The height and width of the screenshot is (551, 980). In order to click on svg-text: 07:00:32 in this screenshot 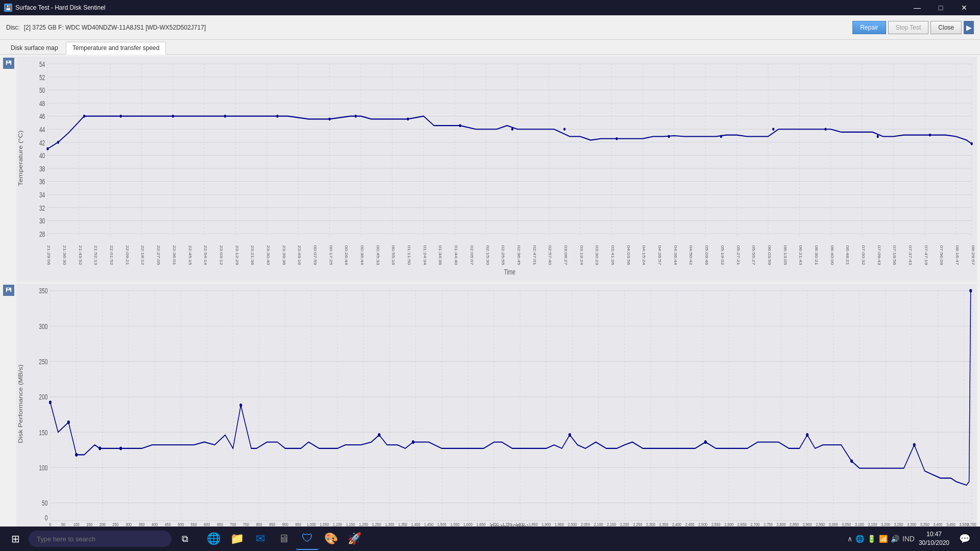, I will do `click(863, 255)`.